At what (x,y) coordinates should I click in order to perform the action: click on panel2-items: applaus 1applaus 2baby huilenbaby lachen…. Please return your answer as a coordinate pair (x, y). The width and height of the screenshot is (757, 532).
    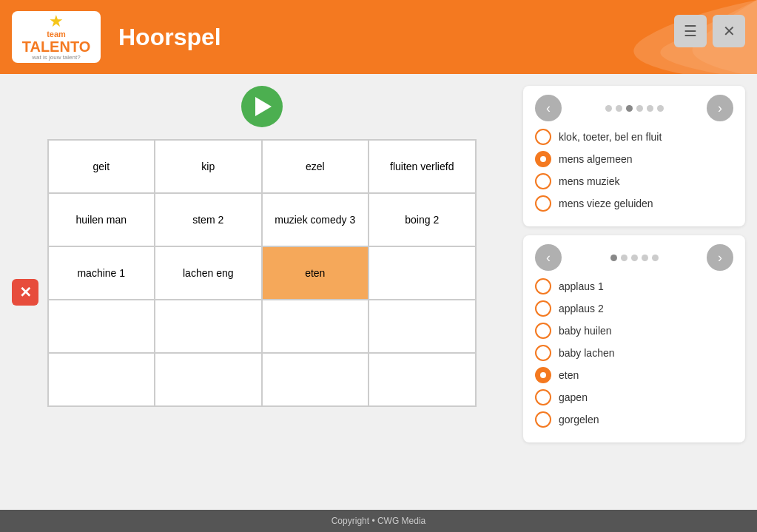
    Looking at the image, I should click on (634, 353).